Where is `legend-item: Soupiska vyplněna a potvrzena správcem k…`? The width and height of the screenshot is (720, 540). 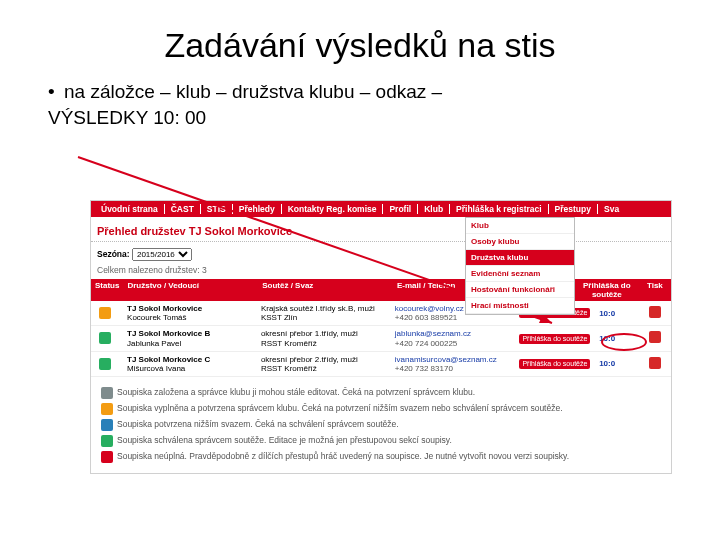 legend-item: Soupiska vyplněna a potvrzena správcem k… is located at coordinates (381, 408).